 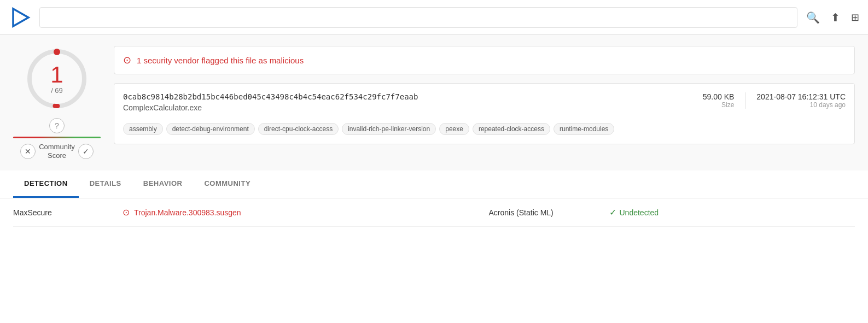 What do you see at coordinates (584, 129) in the screenshot?
I see `file-tag: runtime-modules` at bounding box center [584, 129].